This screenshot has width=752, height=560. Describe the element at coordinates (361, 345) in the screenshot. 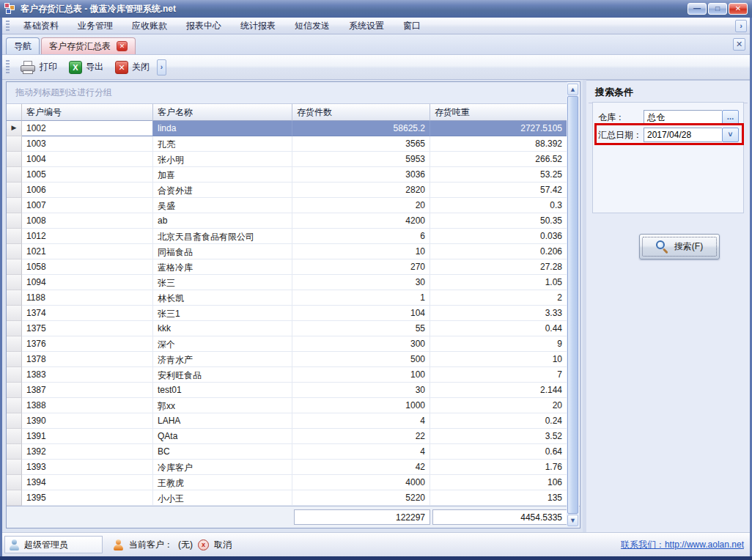

I see `cell-qty: 300` at that location.